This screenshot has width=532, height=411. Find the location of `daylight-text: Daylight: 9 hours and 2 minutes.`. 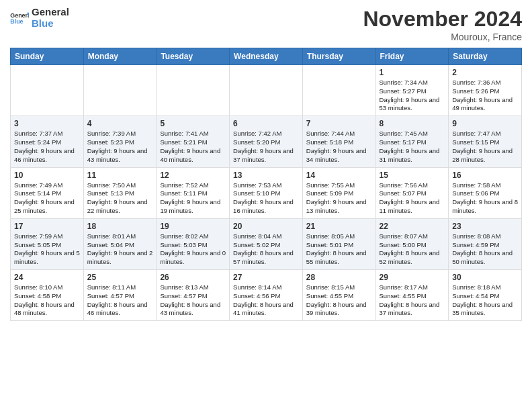

daylight-text: Daylight: 9 hours and 2 minutes. is located at coordinates (120, 257).